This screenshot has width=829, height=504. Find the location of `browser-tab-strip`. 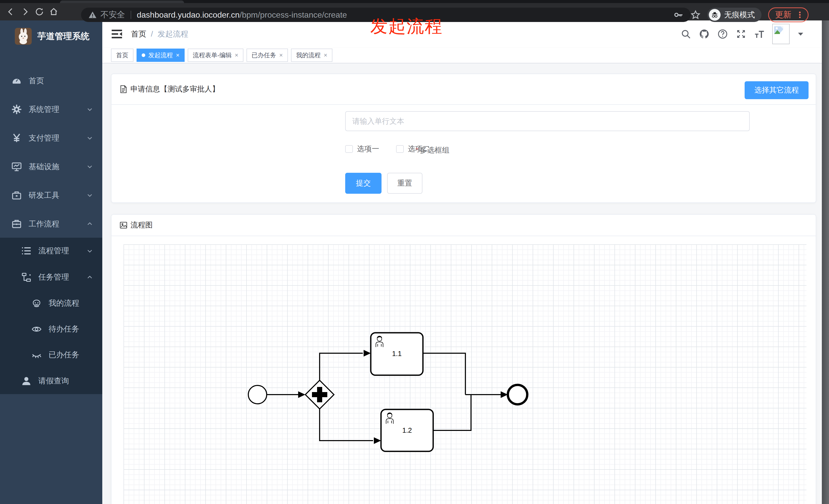

browser-tab-strip is located at coordinates (414, 1).